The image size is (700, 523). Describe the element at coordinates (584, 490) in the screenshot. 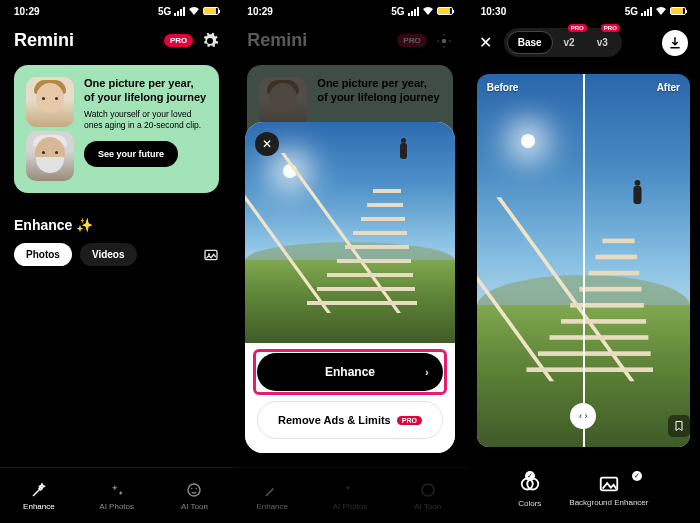

I see `tool-bar: ✓ Colors ✓ Background Enhancer` at that location.